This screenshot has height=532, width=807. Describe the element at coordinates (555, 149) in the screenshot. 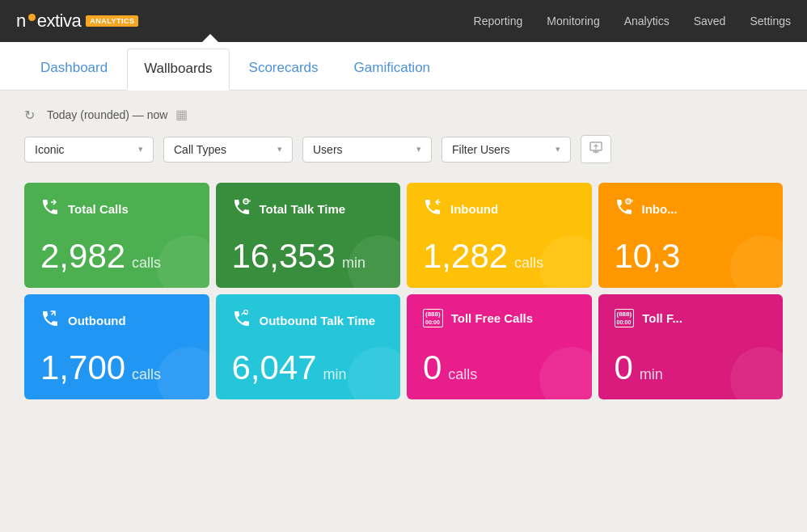

I see `filterusers-arrow: ▾` at that location.